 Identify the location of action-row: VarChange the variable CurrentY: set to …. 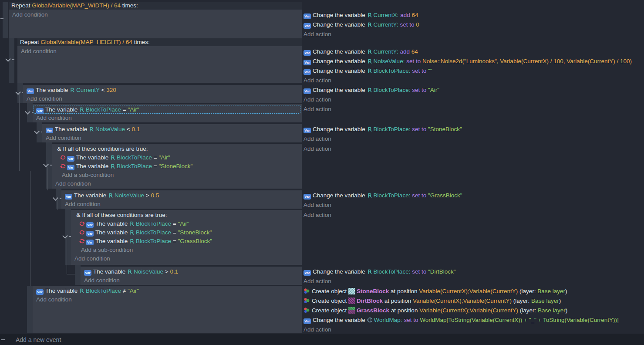
(474, 25).